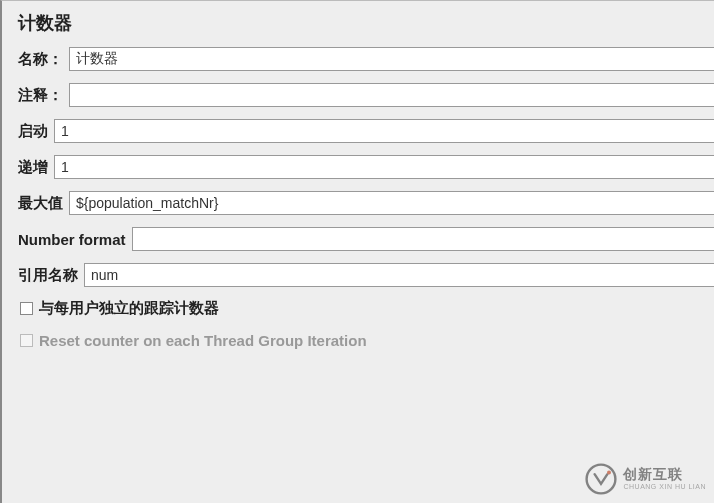 The image size is (714, 503). Describe the element at coordinates (72, 240) in the screenshot. I see `number-format-label: Number format` at that location.